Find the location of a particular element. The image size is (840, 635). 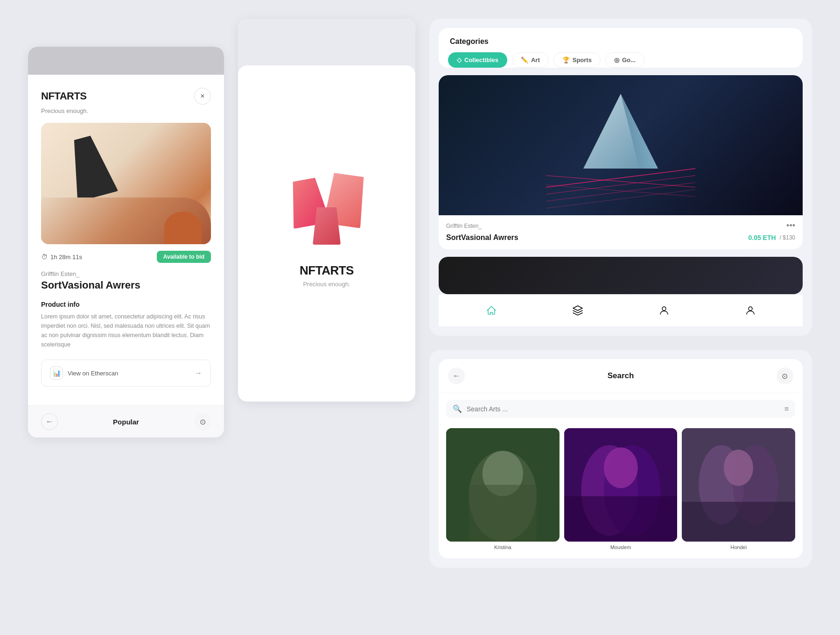

back-button: ← is located at coordinates (49, 422).